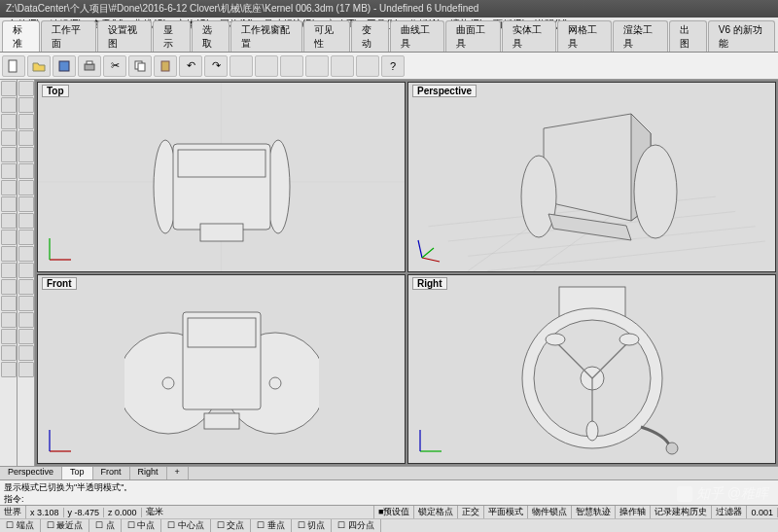  What do you see at coordinates (26, 188) in the screenshot?
I see `surface-icon` at bounding box center [26, 188].